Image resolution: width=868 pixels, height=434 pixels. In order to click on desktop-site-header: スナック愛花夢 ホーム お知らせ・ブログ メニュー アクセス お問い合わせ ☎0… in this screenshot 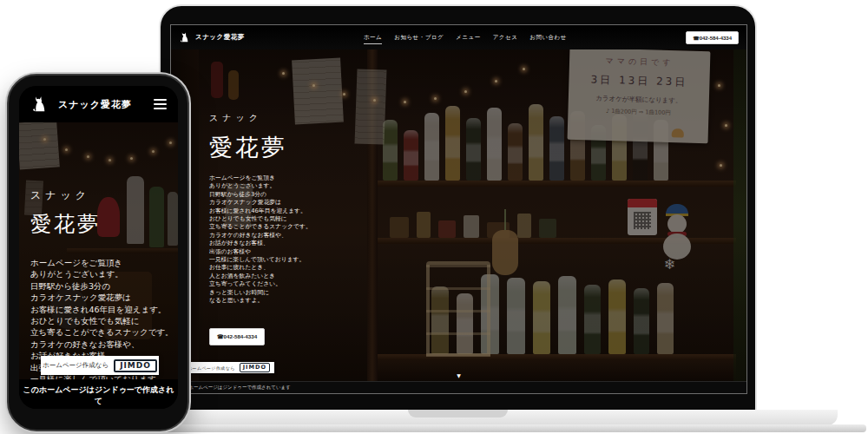, I will do `click(458, 37)`.